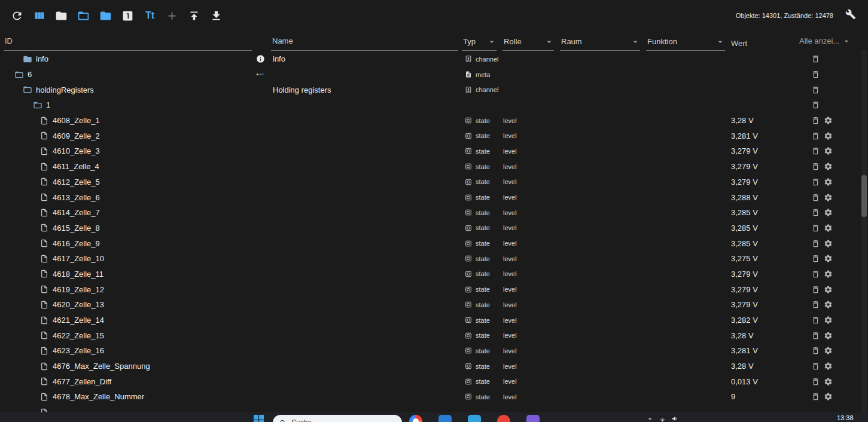 This screenshot has height=422, width=868. What do you see at coordinates (105, 16) in the screenshot?
I see `collapse-one-level-button` at bounding box center [105, 16].